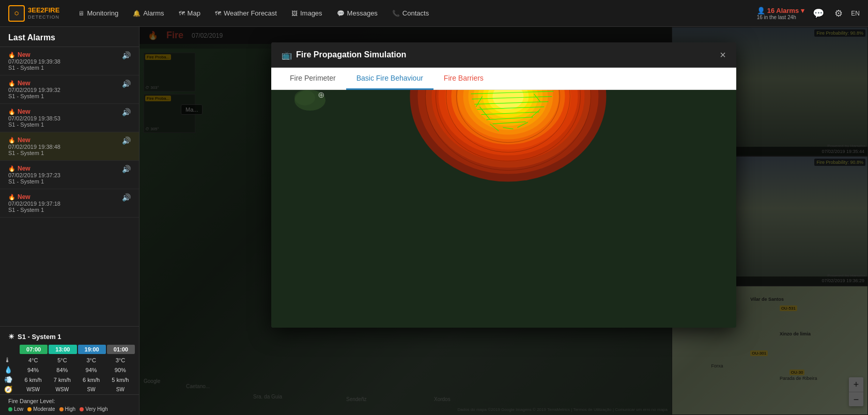 The width and height of the screenshot is (868, 415). I want to click on alarm-item: 🔥New 07/02/2019 19:39:32 S1 - System 1 🔊, so click(69, 90).